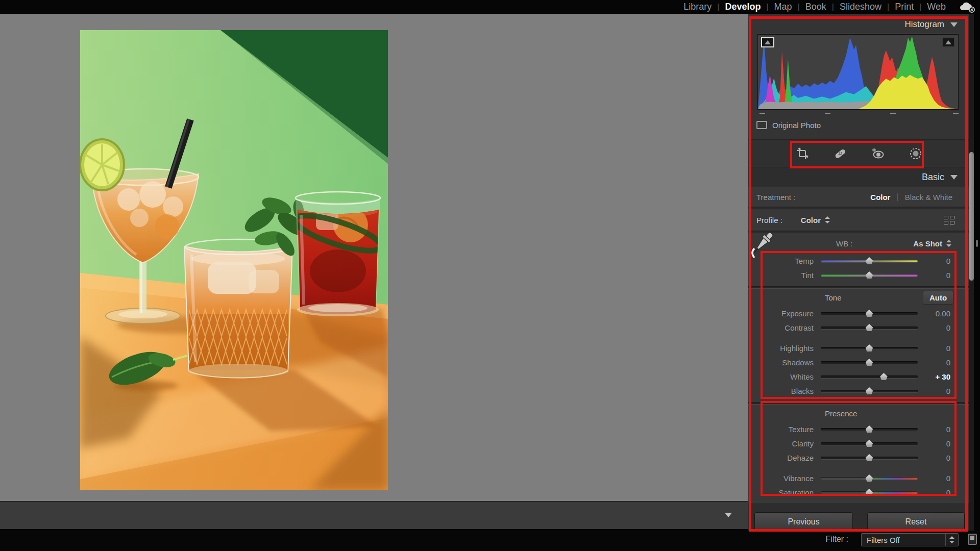 Image resolution: width=980 pixels, height=551 pixels. What do you see at coordinates (859, 345) in the screenshot?
I see `tone-block: Tone Auto Exposure0.00Contrast0 Highligh…` at bounding box center [859, 345].